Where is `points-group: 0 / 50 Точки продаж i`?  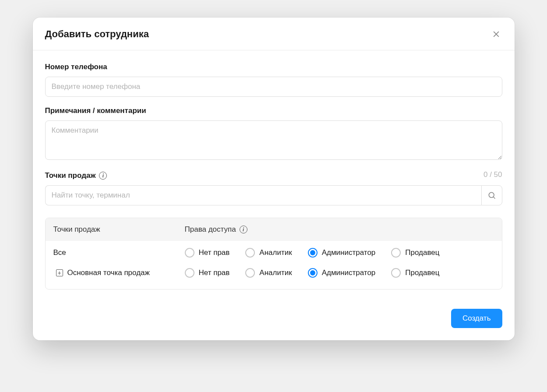 points-group: 0 / 50 Точки продаж i is located at coordinates (274, 188).